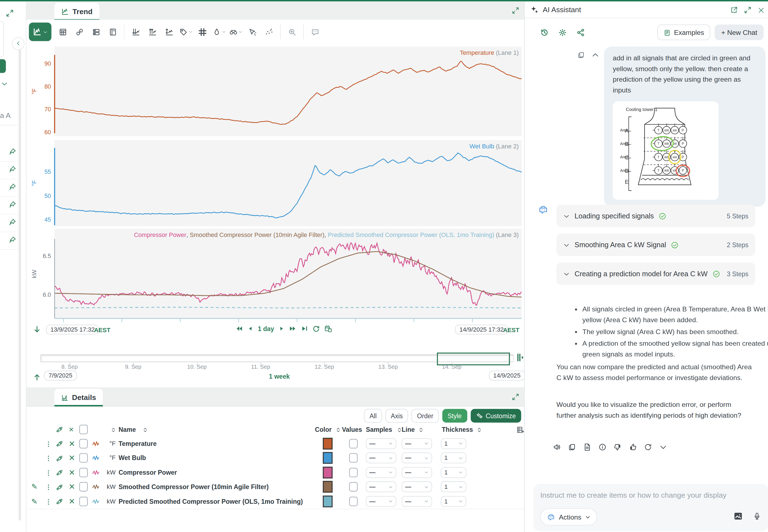 The height and width of the screenshot is (532, 768). What do you see at coordinates (37, 329) in the screenshot?
I see `move-range-down-icon` at bounding box center [37, 329].